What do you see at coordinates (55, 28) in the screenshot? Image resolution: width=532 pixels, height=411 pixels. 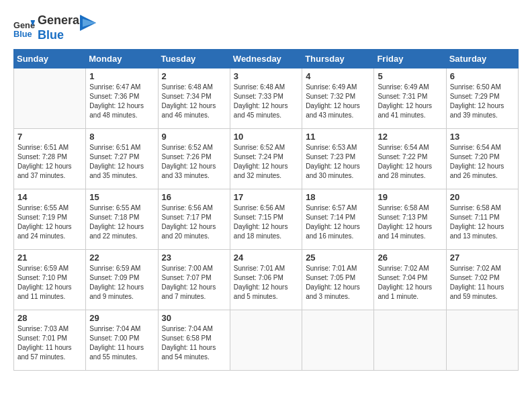 I see `logo: General Blue General Blue` at bounding box center [55, 28].